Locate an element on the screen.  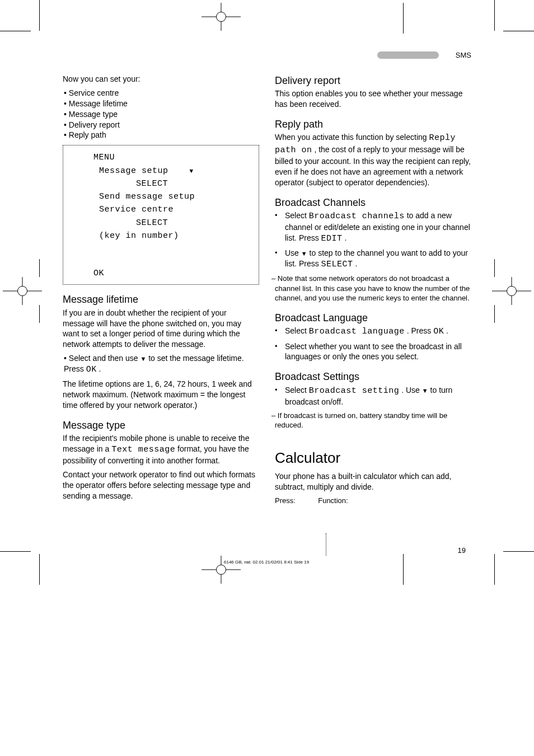
subheading: Broadcast Language is located at coordinates (373, 318).